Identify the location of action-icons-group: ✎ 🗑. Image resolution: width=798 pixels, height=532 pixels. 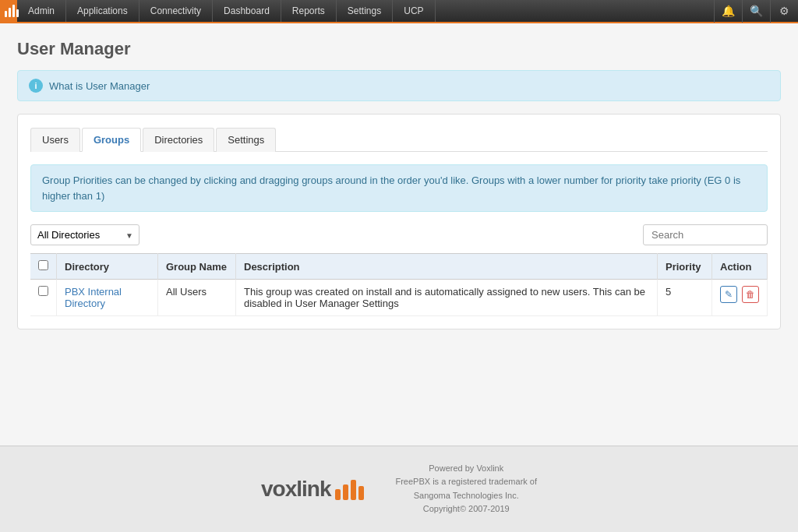
(740, 294).